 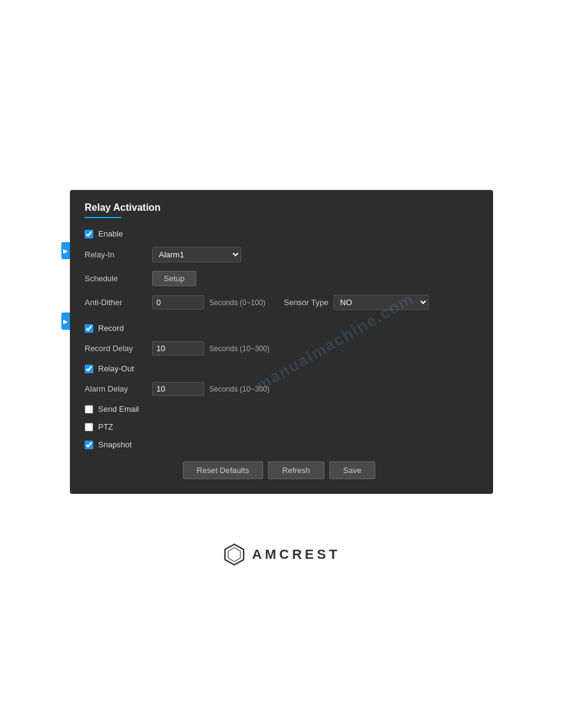 What do you see at coordinates (381, 303) in the screenshot?
I see `sensor-type-select: NO NC` at bounding box center [381, 303].